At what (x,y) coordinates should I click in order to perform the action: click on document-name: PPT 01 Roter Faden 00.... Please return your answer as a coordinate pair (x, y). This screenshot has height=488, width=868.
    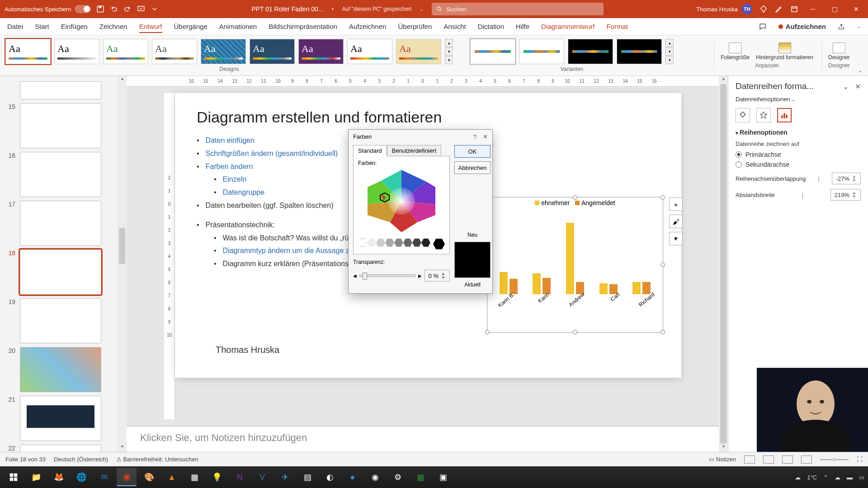
    Looking at the image, I should click on (288, 9).